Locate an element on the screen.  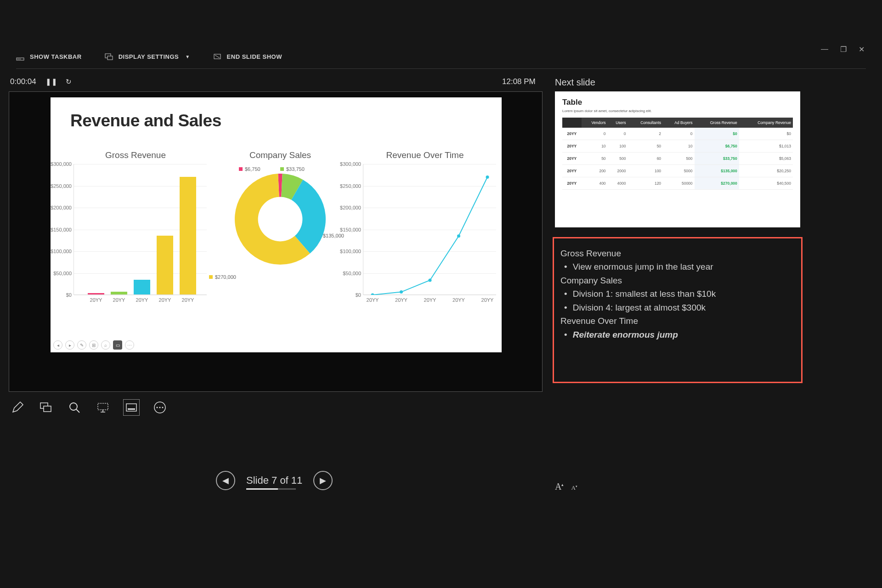
presenter-toolbar: SHOW TASKBAR DISPLAY SETTINGS ▼ END SLID… is located at coordinates (441, 57).